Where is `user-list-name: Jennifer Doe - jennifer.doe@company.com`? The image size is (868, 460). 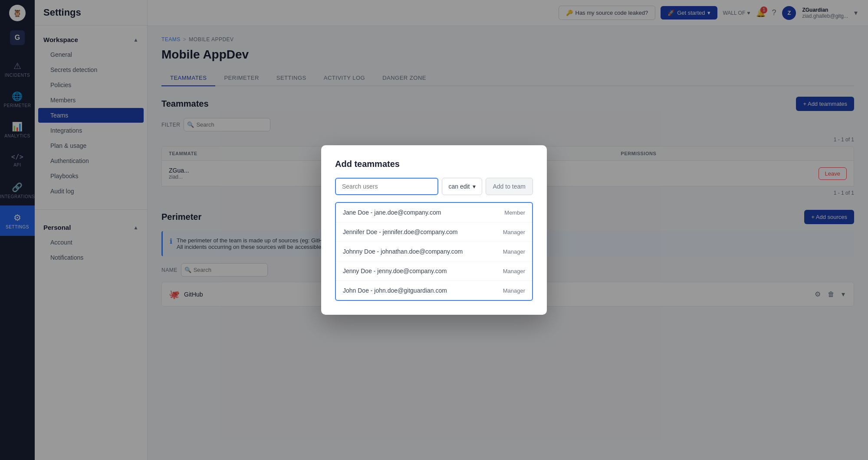
user-list-name: Jennifer Doe - jennifer.doe@company.com is located at coordinates (400, 232).